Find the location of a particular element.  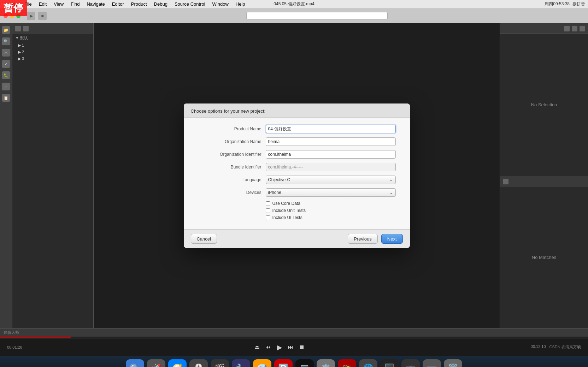

menu-product: Product is located at coordinates (139, 4).